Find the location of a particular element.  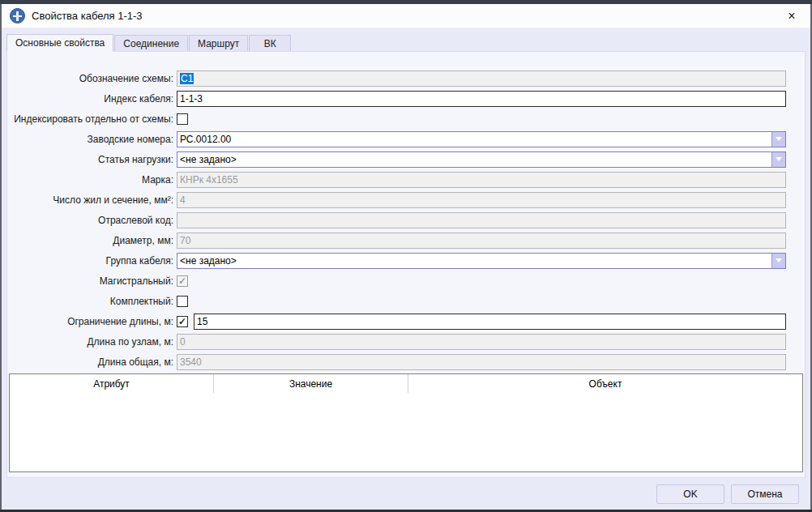

tab-main-properties: Основные свойства is located at coordinates (60, 43).